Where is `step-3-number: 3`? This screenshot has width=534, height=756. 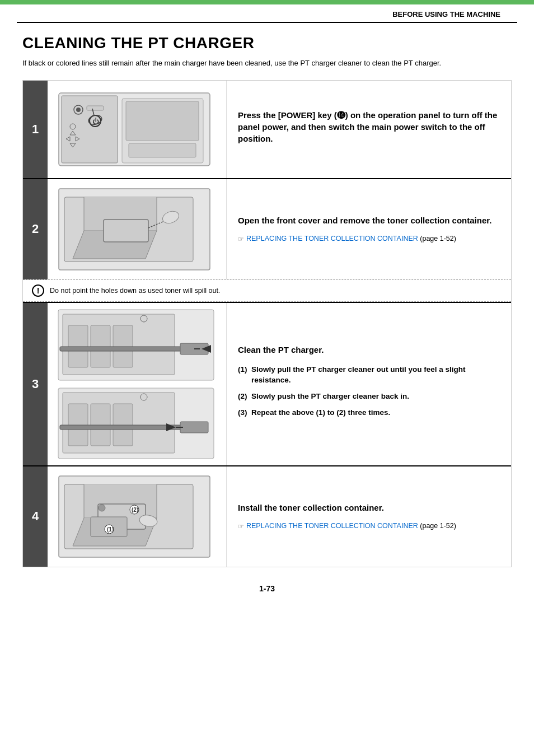 step-3-number: 3 is located at coordinates (35, 384).